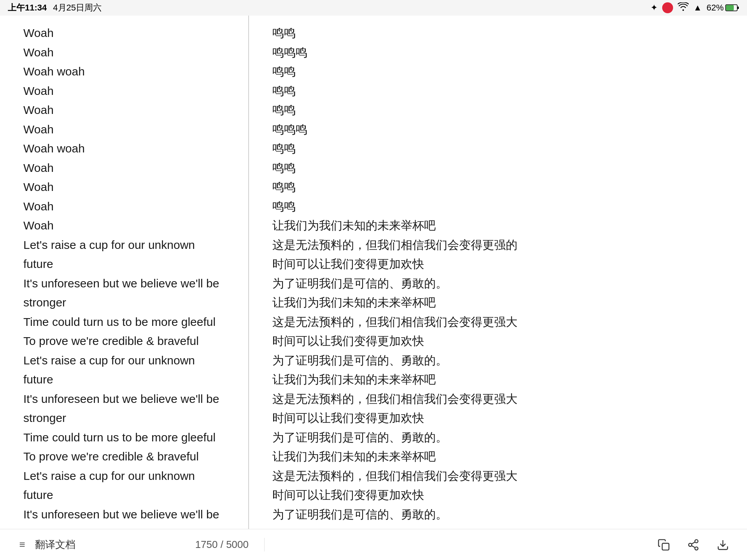  What do you see at coordinates (683, 8) in the screenshot?
I see `wifi-icon` at bounding box center [683, 8].